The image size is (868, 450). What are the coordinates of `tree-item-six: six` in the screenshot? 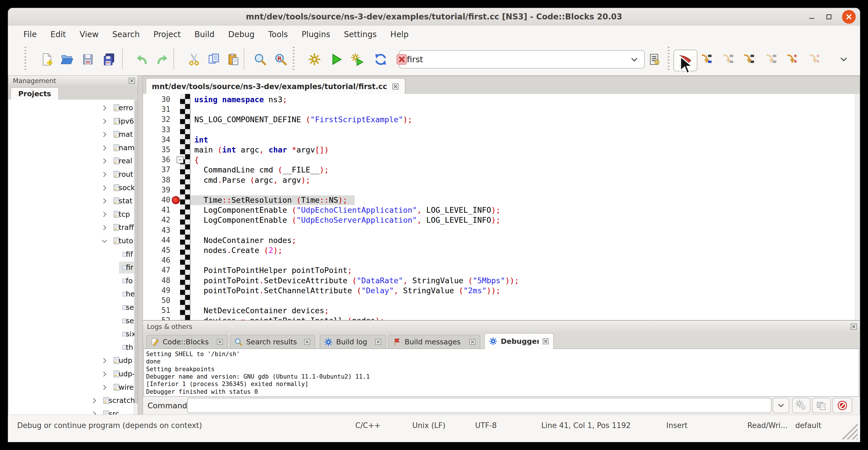 It's located at (71, 334).